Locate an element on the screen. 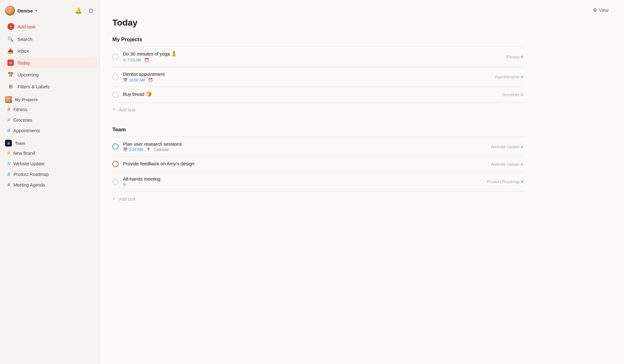 This screenshot has width=624, height=364. view-icon: ⚙ is located at coordinates (595, 10).